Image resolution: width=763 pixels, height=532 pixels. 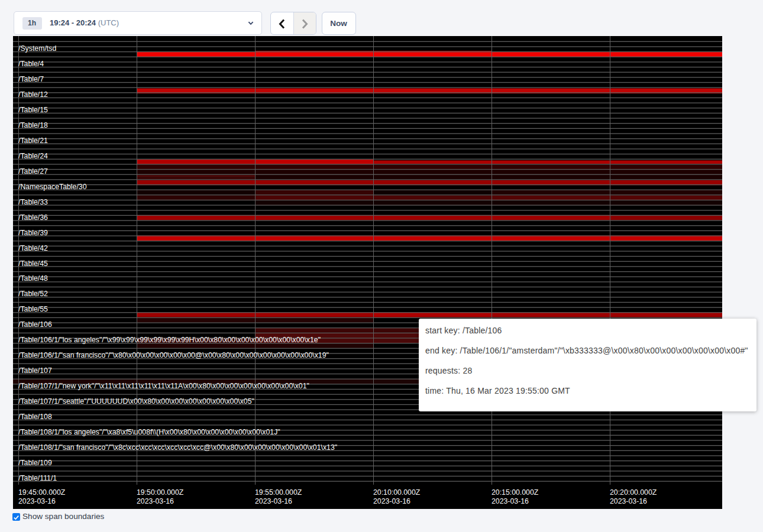 I want to click on svg-text:/Table/106/1/"san francisco"/": /Table/106/1/"san francisco"/"\x80\x00\x…, so click(x=174, y=355).